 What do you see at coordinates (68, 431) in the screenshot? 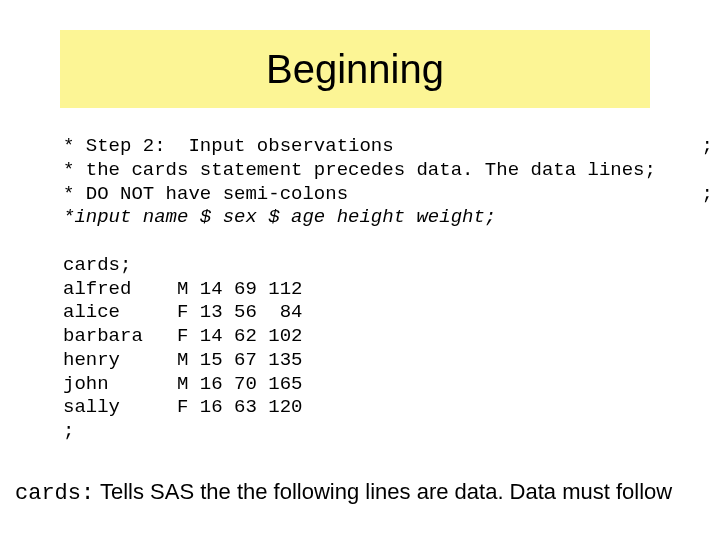
I see `terminating-semicolon: ;` at bounding box center [68, 431].